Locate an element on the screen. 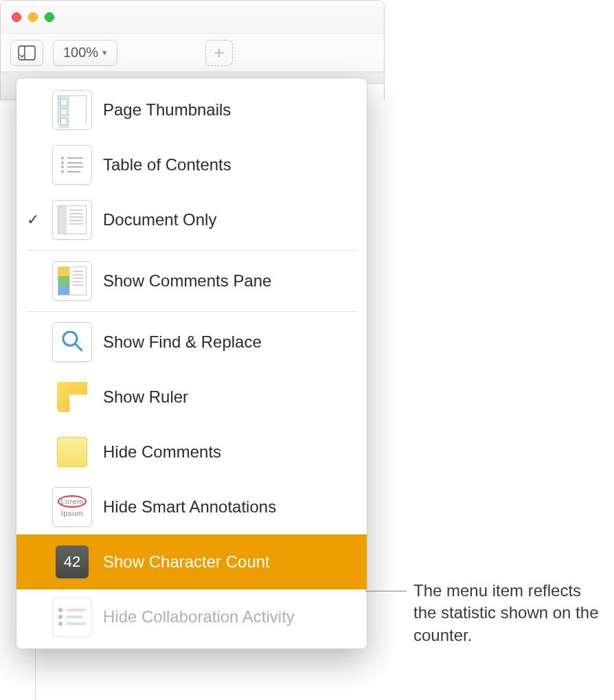 This screenshot has height=700, width=614. menu-item-hide-collaboration-activity: Hide Collaboration Activity is located at coordinates (192, 617).